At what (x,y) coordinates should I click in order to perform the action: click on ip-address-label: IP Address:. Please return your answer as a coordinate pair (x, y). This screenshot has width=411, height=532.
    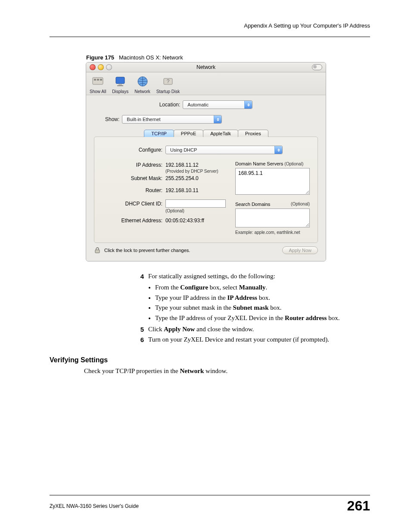
    Looking at the image, I should click on (134, 165).